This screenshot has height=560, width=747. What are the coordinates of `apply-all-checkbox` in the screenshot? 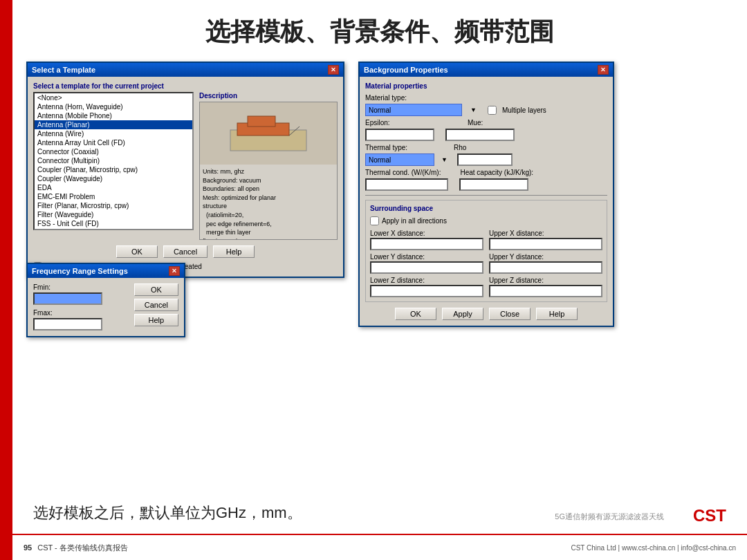 It's located at (375, 221).